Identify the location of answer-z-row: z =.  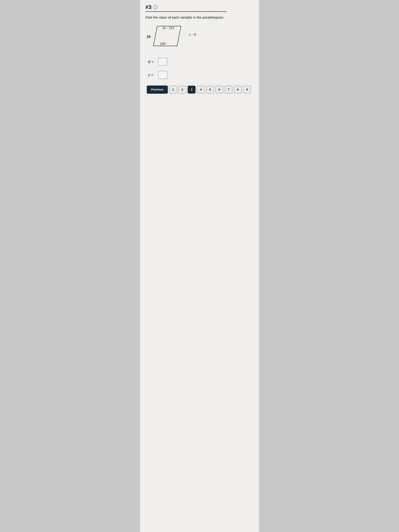
(201, 75).